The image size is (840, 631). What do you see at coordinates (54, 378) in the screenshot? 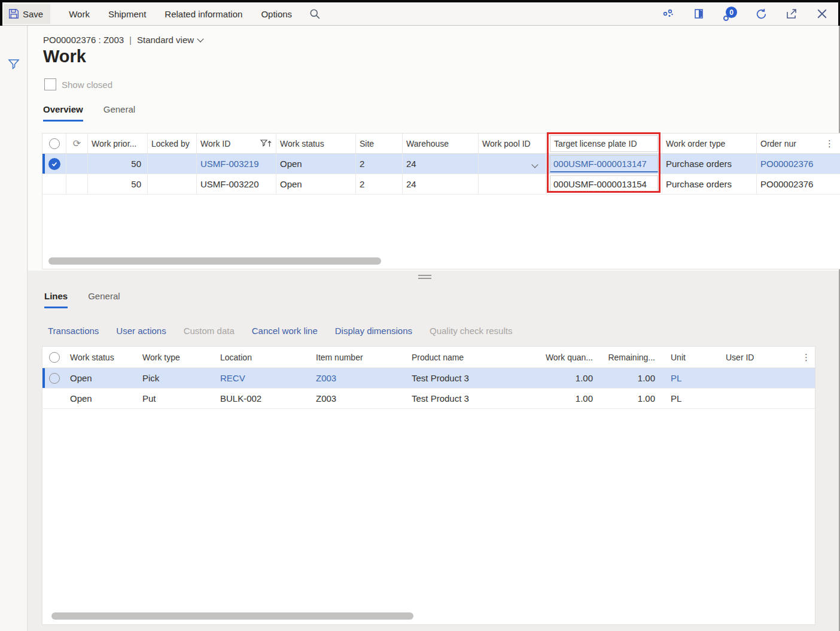
I see `row-select-radio` at bounding box center [54, 378].